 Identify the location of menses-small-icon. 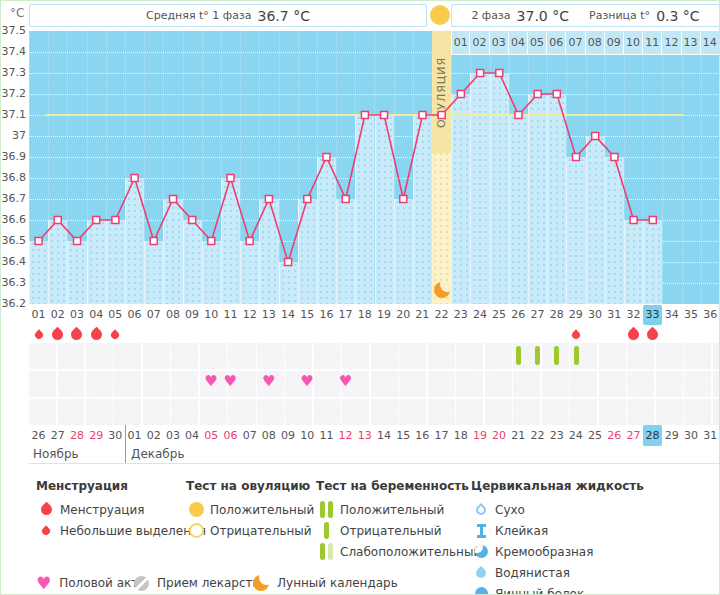
(46, 530).